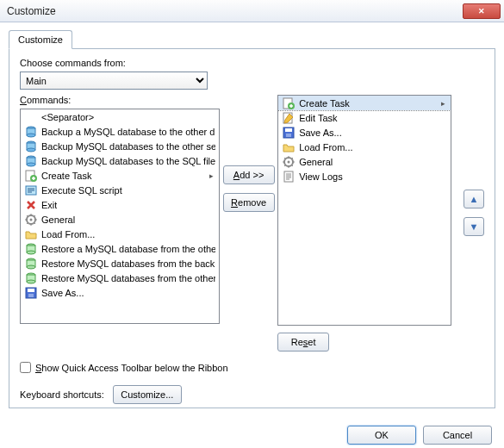 This screenshot has width=504, height=448. What do you see at coordinates (303, 342) in the screenshot?
I see `reset-button: Reset` at bounding box center [303, 342].